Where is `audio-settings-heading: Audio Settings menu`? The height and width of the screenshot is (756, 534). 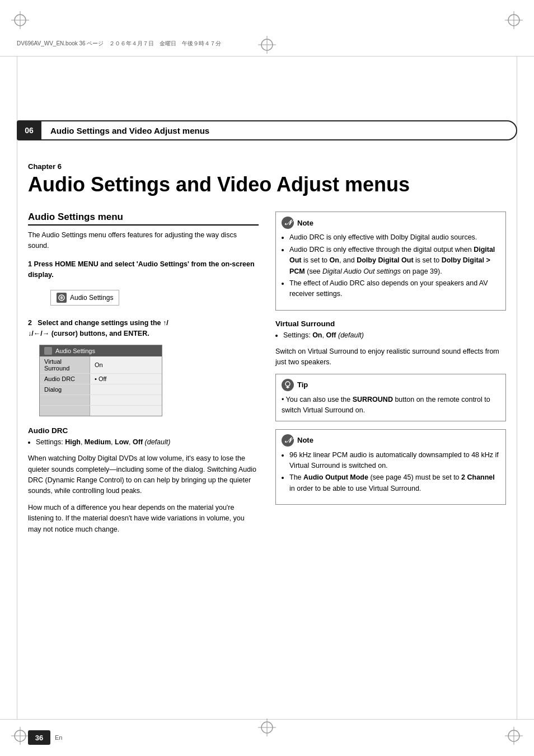
audio-settings-heading: Audio Settings menu is located at coordinates (143, 218).